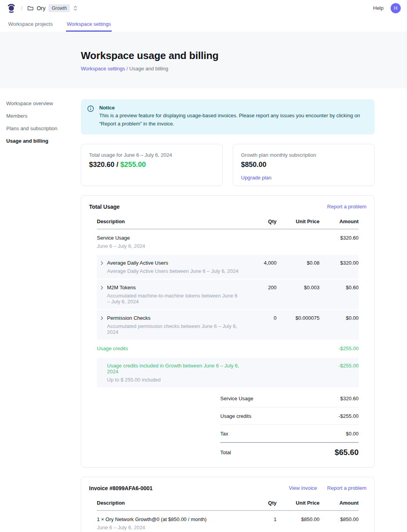 This screenshot has height=532, width=407. I want to click on invoice-line-row: 1 × Ory Network Growth@0 (at $850.00 / m…, so click(228, 521).